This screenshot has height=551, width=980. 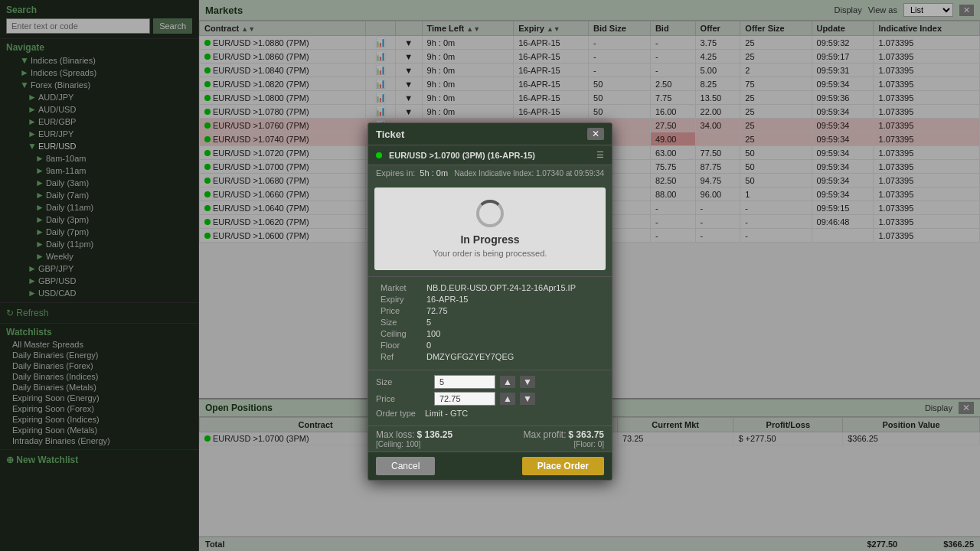 What do you see at coordinates (429, 322) in the screenshot?
I see `order-size-val: 5` at bounding box center [429, 322].